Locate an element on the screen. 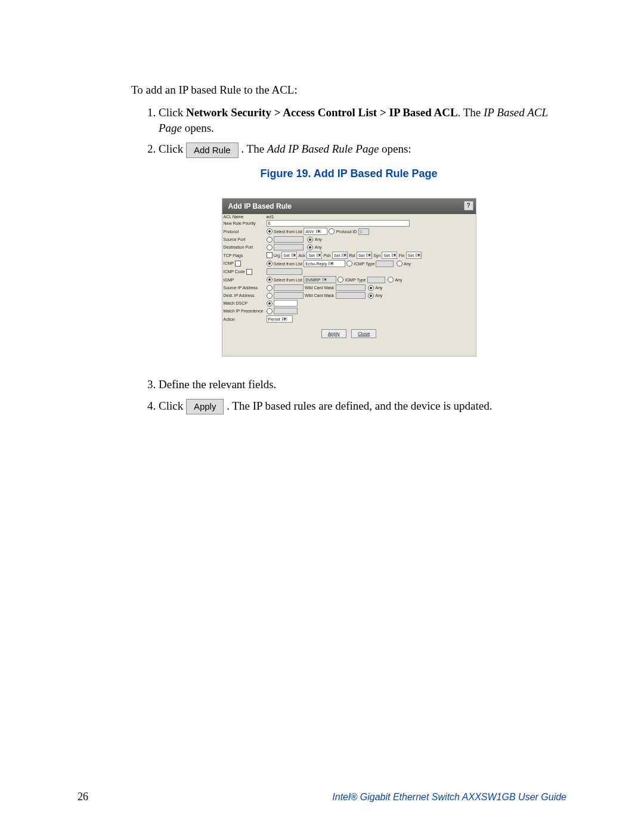  dst-ip-any-radio is located at coordinates (371, 296).